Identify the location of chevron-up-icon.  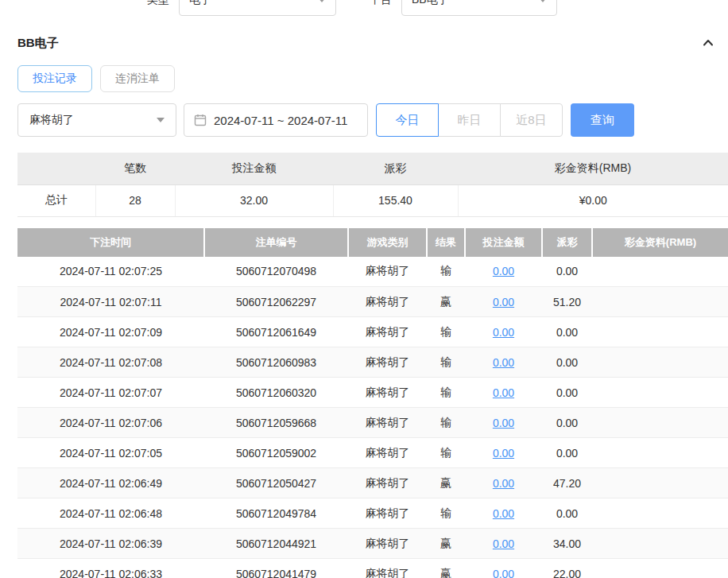
(708, 43).